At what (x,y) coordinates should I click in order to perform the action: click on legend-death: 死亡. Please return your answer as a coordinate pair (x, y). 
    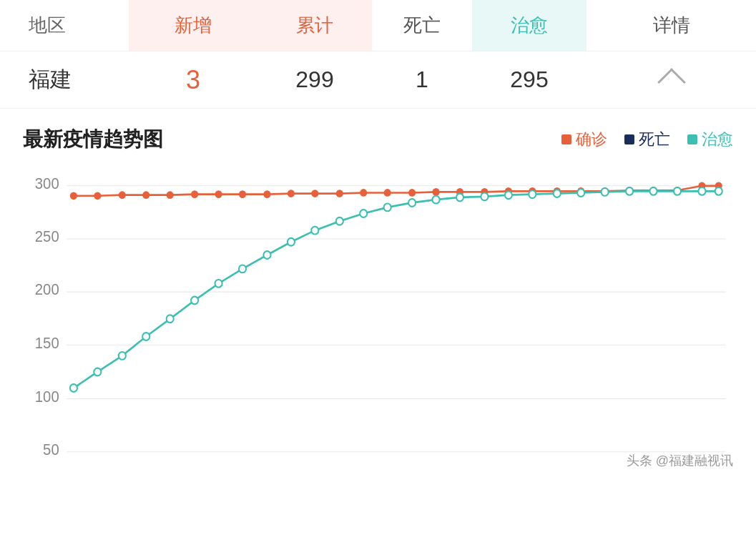
    Looking at the image, I should click on (647, 139).